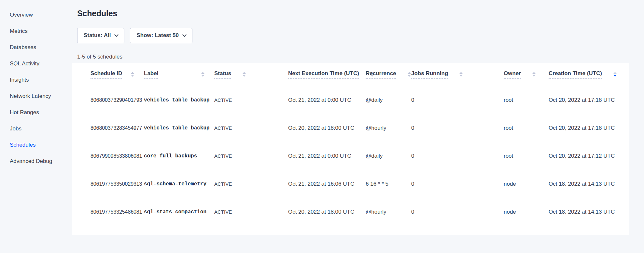  Describe the element at coordinates (575, 74) in the screenshot. I see `column-label: Creation Time (UTC)` at that location.